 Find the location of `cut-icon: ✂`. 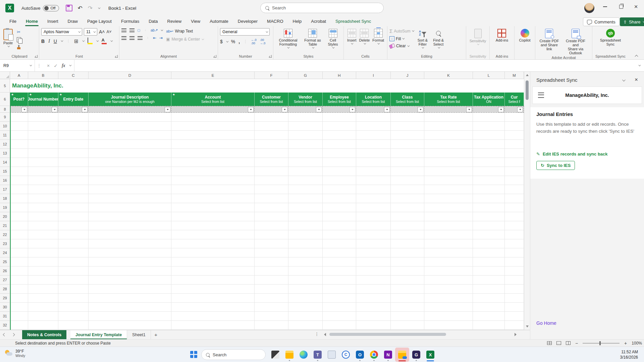

cut-icon: ✂ is located at coordinates (19, 32).